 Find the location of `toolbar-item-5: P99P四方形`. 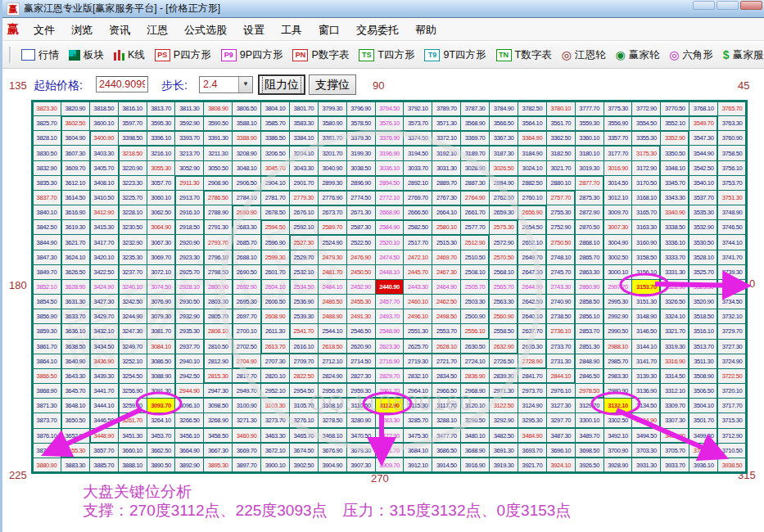

toolbar-item-5: P99P四方形 is located at coordinates (252, 56).